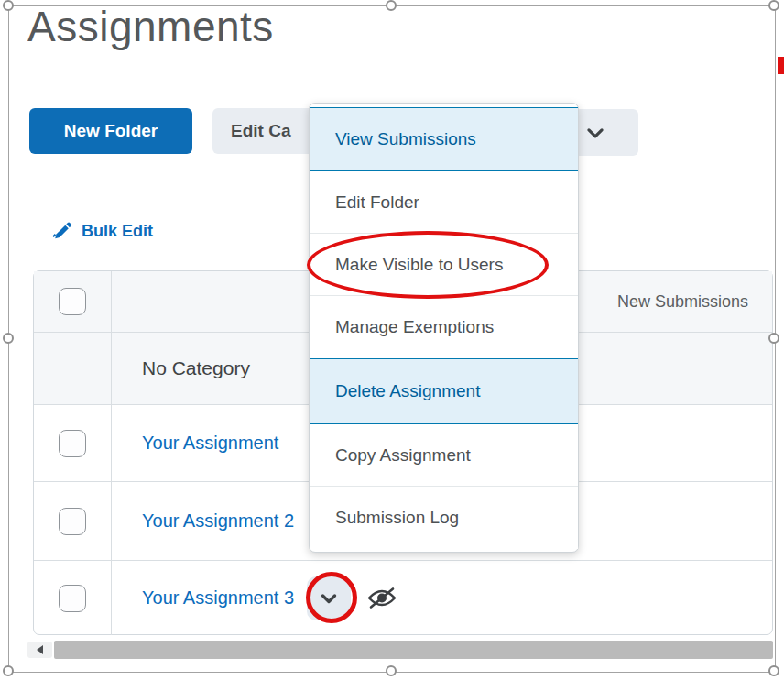  I want to click on menu-item-submission-log: Submission Log, so click(443, 518).